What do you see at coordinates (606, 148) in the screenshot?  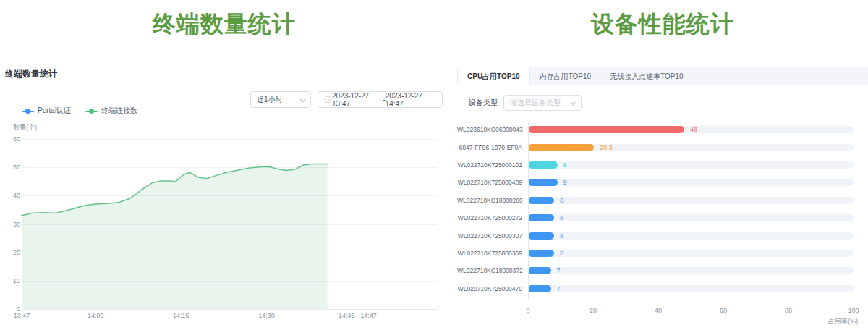 I see `bar-value-label: 20.3` at bounding box center [606, 148].